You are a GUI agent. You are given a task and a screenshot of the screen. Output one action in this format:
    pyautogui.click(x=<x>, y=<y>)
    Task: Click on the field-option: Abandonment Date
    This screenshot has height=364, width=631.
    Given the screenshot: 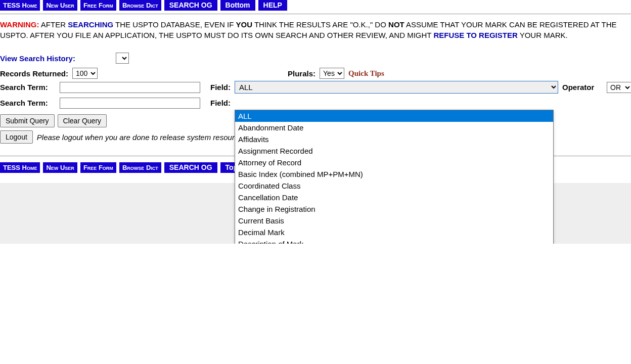 What is the action you would take?
    pyautogui.click(x=394, y=127)
    